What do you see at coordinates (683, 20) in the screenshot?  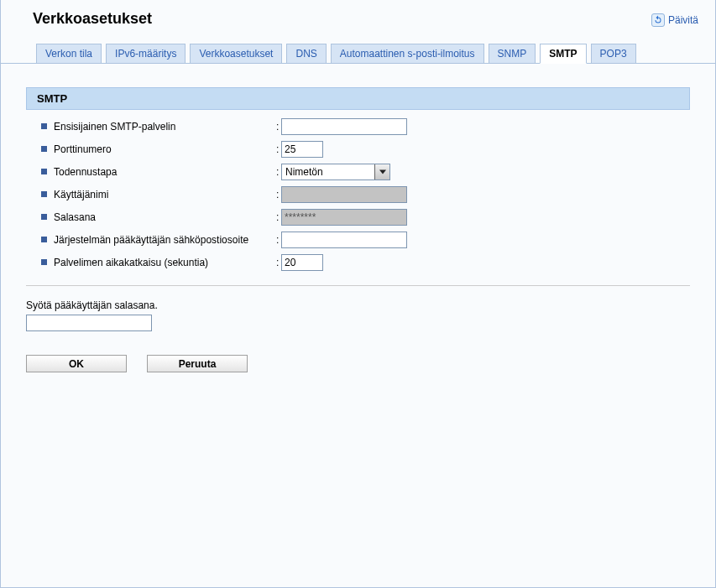 I see `refresh-label: Päivitä` at bounding box center [683, 20].